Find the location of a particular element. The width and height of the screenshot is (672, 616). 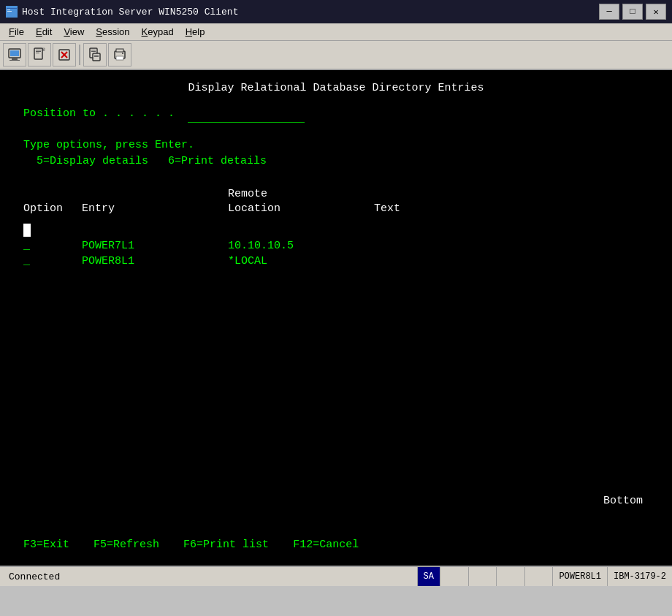

col-header-text-label: Text is located at coordinates (387, 209).